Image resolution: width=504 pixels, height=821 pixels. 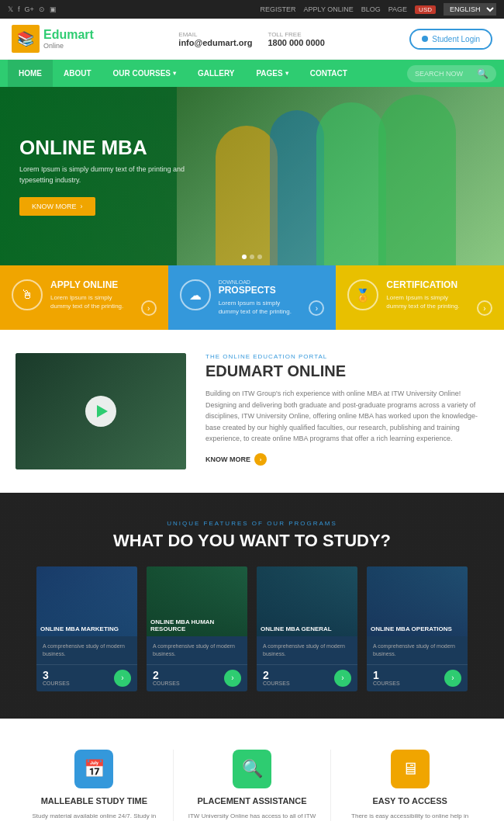 What do you see at coordinates (307, 678) in the screenshot?
I see `course-footer-general: 2 COURSES ›` at bounding box center [307, 678].